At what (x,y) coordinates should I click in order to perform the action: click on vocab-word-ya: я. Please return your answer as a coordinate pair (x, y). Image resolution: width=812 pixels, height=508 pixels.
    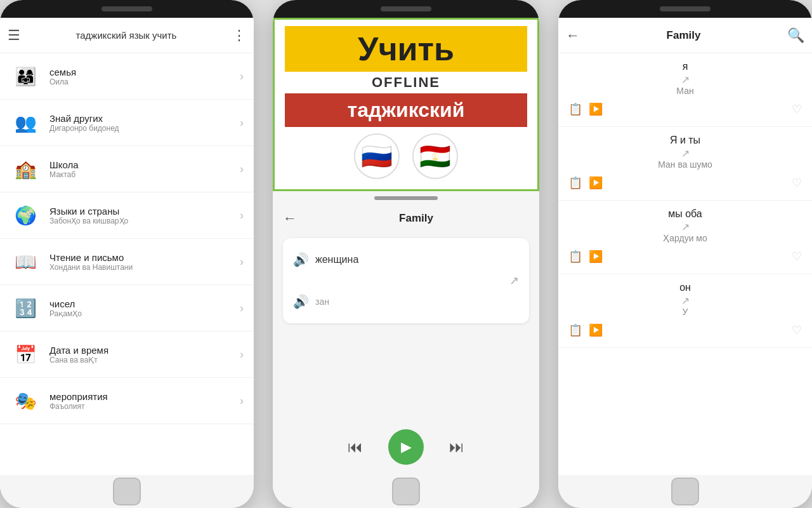
    Looking at the image, I should click on (685, 67).